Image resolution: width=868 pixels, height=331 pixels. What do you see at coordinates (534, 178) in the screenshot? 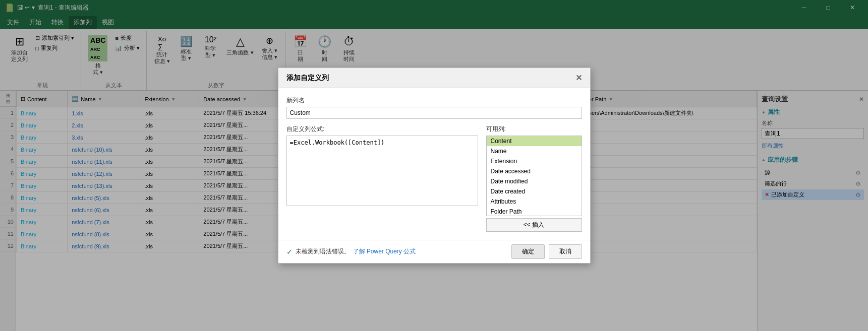
I see `modal-right: 可用列: ContentNameExtensionDate accessedDa…` at bounding box center [534, 178].